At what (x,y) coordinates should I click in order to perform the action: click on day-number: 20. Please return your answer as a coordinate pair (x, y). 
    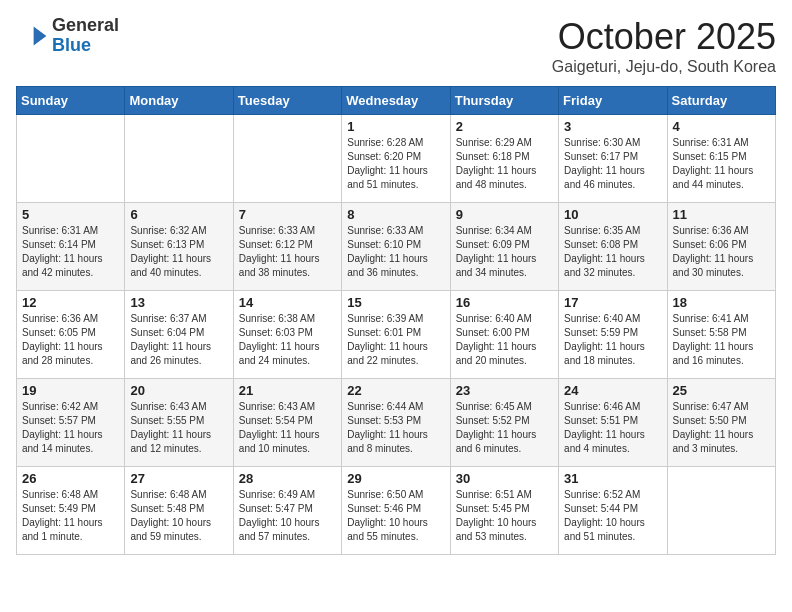
    Looking at the image, I should click on (178, 390).